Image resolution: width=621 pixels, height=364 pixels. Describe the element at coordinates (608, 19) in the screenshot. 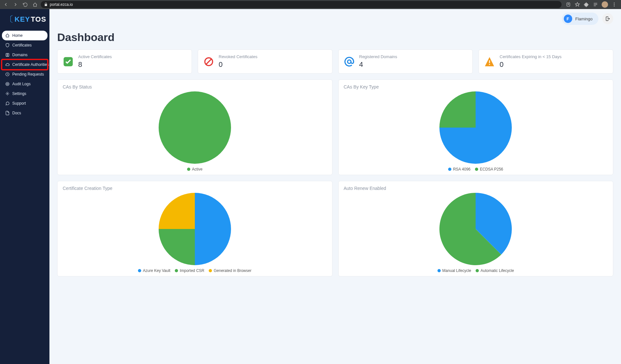

I see `logout-button` at that location.